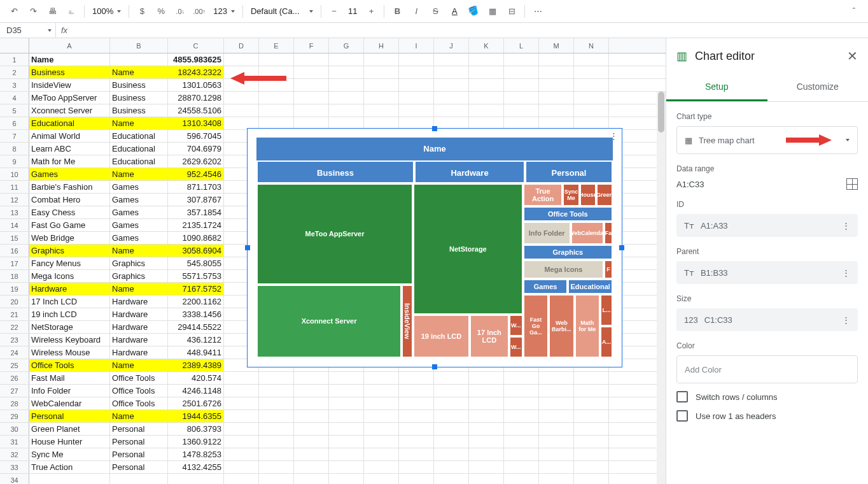  Describe the element at coordinates (28, 31) in the screenshot. I see `name-box: D35` at that location.